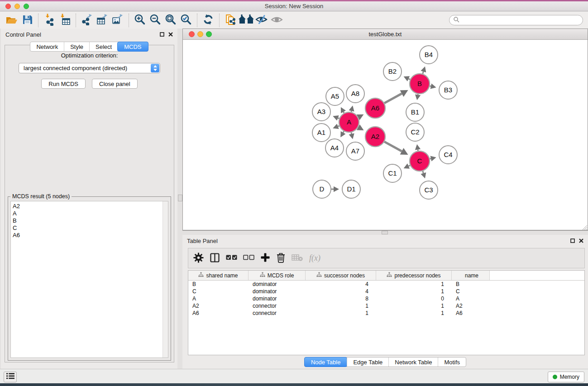 This screenshot has width=588, height=386. What do you see at coordinates (277, 20) in the screenshot?
I see `show-hidden-button` at bounding box center [277, 20].